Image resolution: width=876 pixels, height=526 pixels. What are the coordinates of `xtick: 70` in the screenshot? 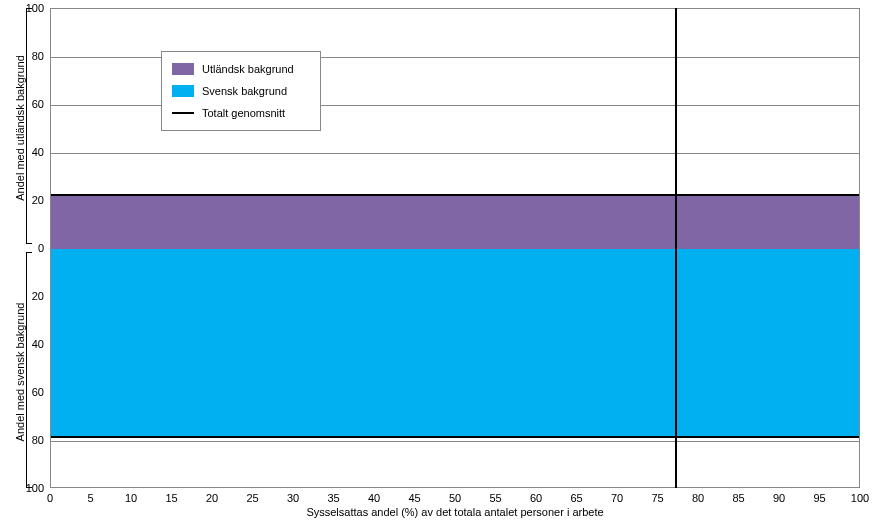 It's located at (617, 498).